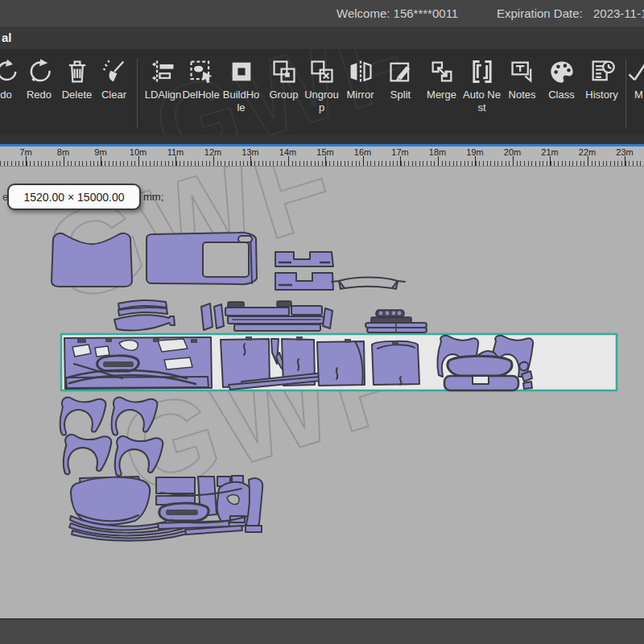 Image resolution: width=644 pixels, height=644 pixels. I want to click on roll-a-lens-core, so click(118, 364).